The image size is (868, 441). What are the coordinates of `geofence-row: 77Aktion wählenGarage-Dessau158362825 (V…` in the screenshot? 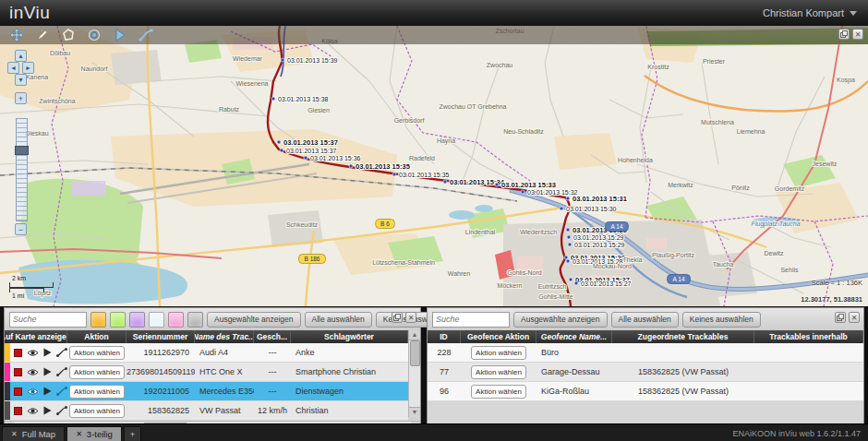 It's located at (645, 373).